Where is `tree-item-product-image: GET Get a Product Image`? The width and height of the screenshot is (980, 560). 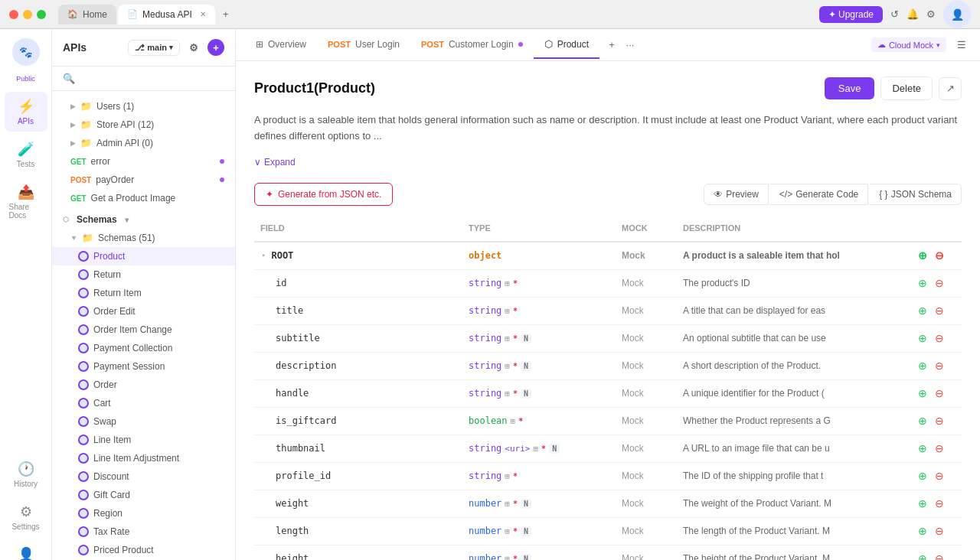 tree-item-product-image: GET Get a Product Image is located at coordinates (144, 198).